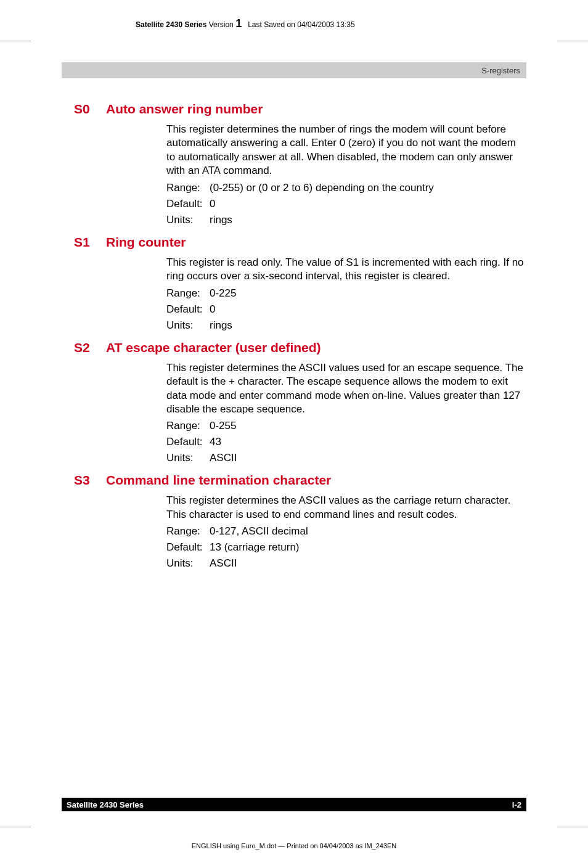 This screenshot has width=588, height=868. Describe the element at coordinates (239, 23) in the screenshot. I see `version-number: 1` at that location.